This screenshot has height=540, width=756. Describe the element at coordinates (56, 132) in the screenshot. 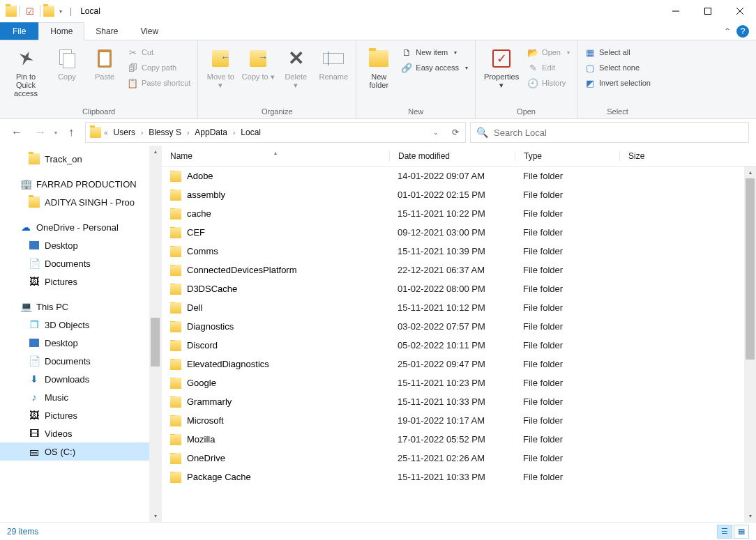

I see `recent-locations-dropdown: ▾` at that location.